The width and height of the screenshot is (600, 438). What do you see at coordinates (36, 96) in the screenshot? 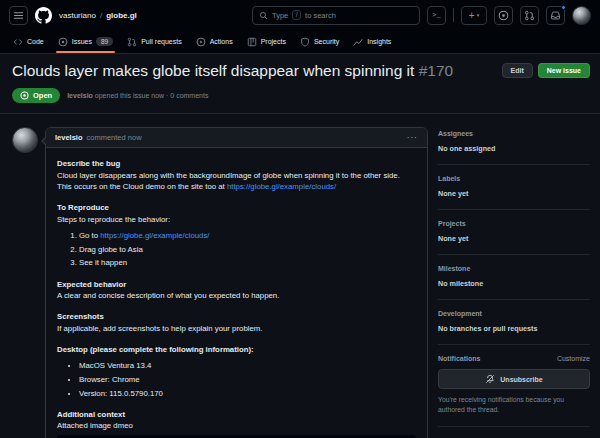
I see `status-badge: Open` at bounding box center [36, 96].